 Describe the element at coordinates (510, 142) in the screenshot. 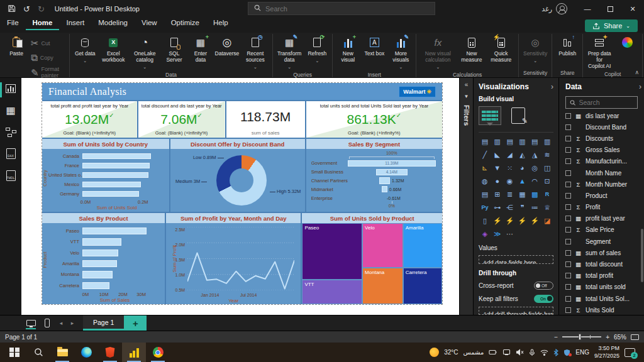

I see `clustered-bar-chart-icon: ▤` at that location.